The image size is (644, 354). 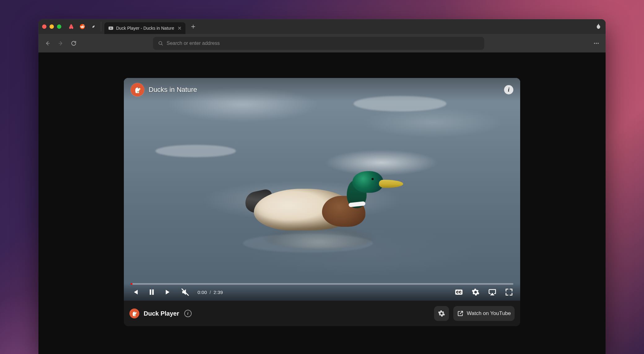 What do you see at coordinates (173, 90) in the screenshot?
I see `video-title: Ducks in Nature` at bounding box center [173, 90].